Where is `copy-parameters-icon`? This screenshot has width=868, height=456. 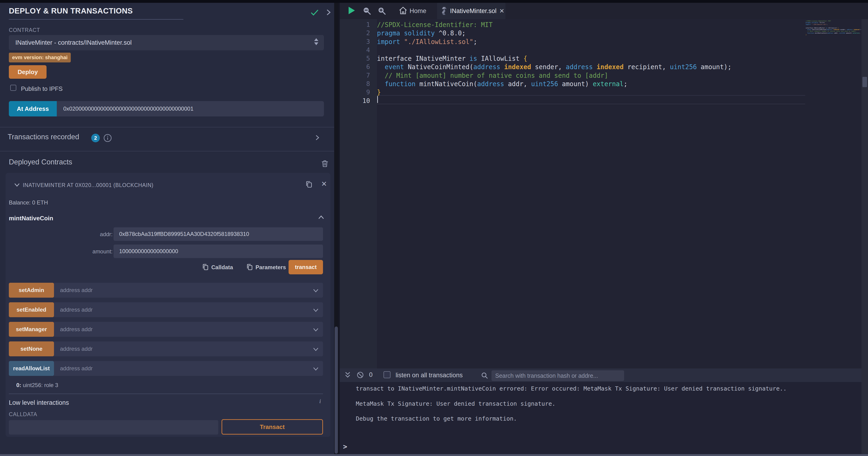 copy-parameters-icon is located at coordinates (250, 267).